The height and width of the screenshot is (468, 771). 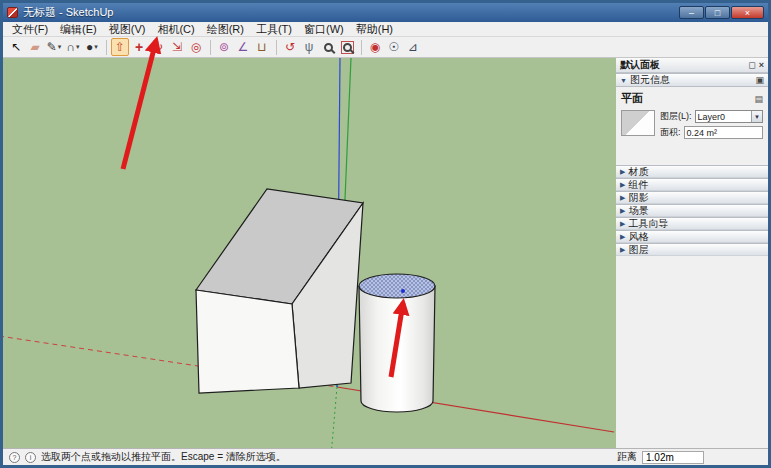 I want to click on eraser-tool: ▰, so click(x=35, y=47).